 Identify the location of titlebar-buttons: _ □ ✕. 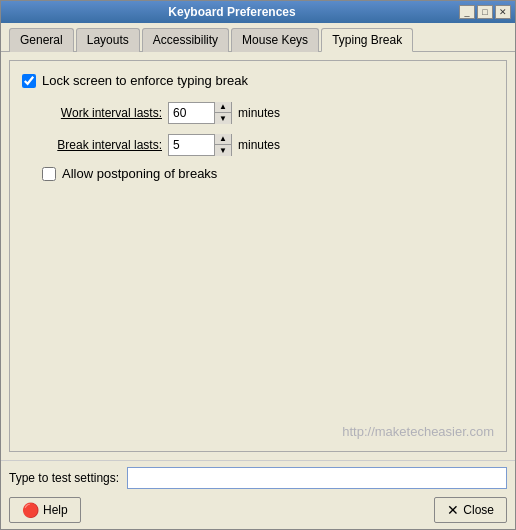
(485, 12).